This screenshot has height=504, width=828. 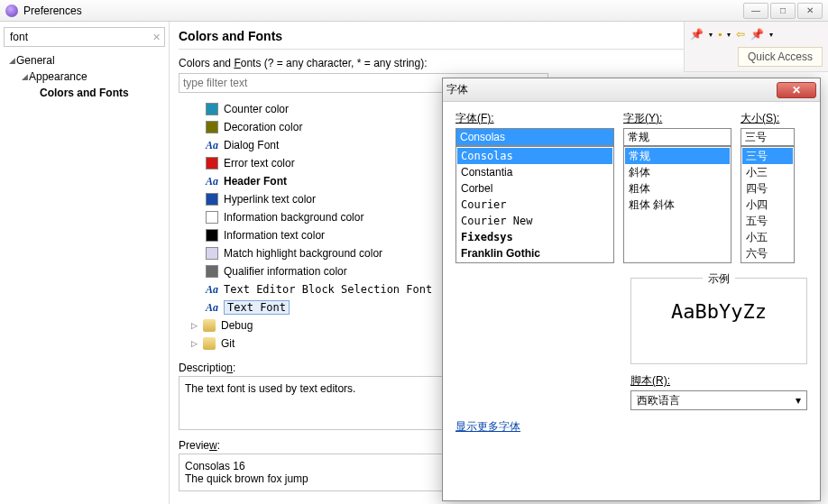 I want to click on list-option: Franklin Gothic, so click(x=535, y=253).